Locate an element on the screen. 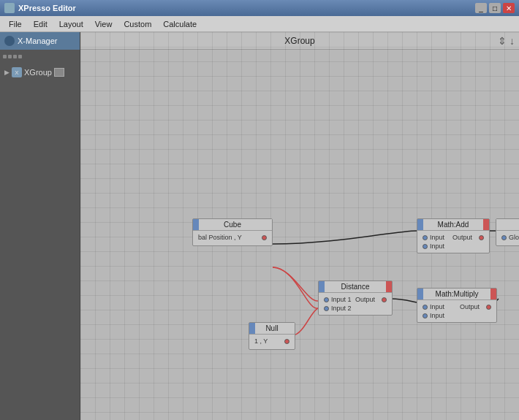 The image size is (519, 420). cube-output-port is located at coordinates (265, 238).